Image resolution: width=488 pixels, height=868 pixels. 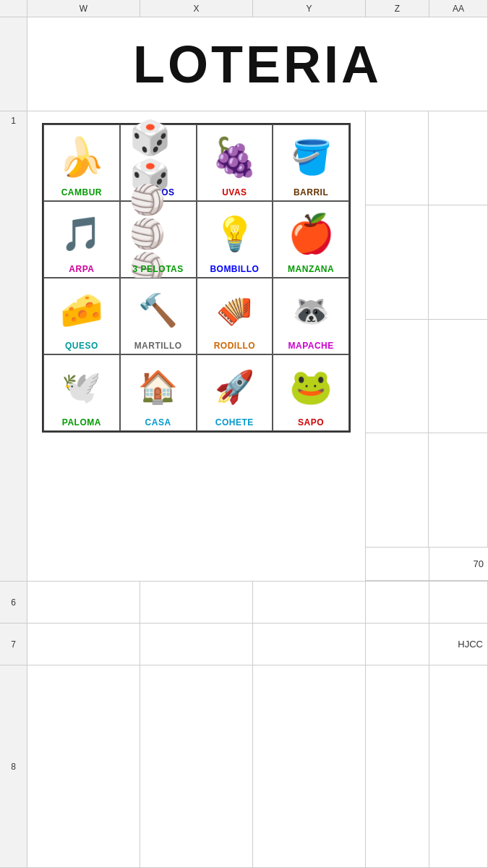 What do you see at coordinates (244, 644) in the screenshot?
I see `row-7: 7 HJCC` at bounding box center [244, 644].